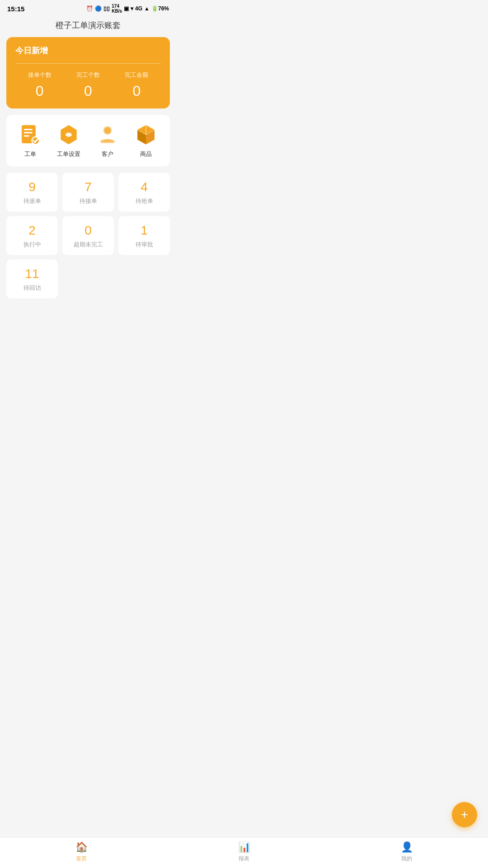 This screenshot has width=488, height=868. What do you see at coordinates (30, 154) in the screenshot?
I see `menu-label-gongdan: 工单` at bounding box center [30, 154].